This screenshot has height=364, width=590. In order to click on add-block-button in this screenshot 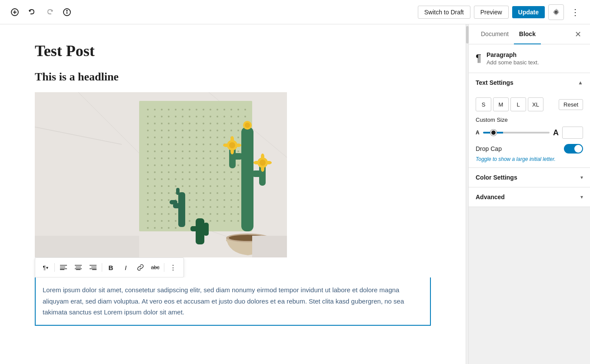, I will do `click(15, 12)`.